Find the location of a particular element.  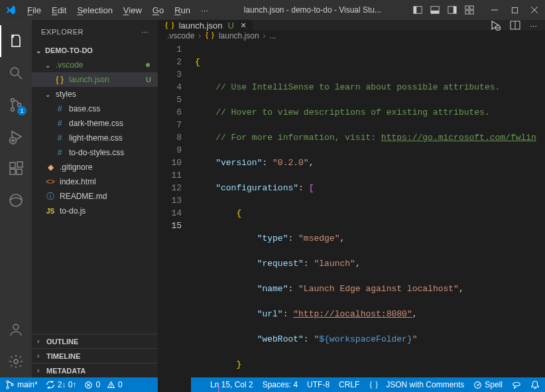

sidebar-title: EXPLORER is located at coordinates (62, 32).